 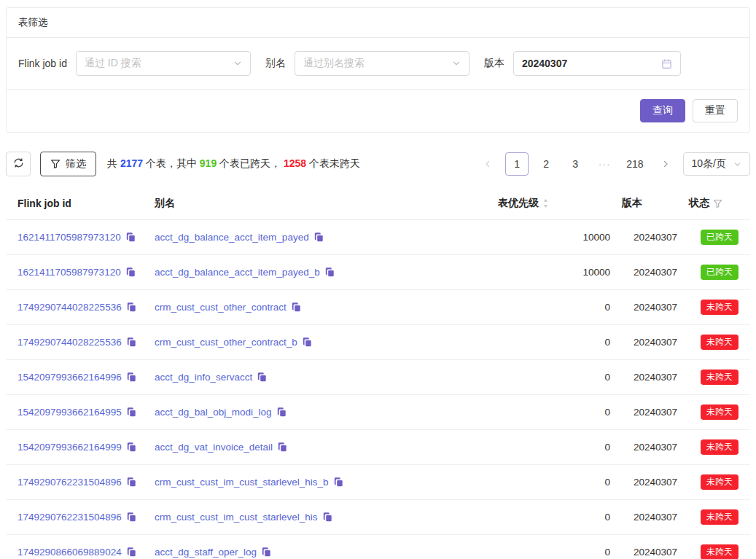 I want to click on status-badge: 未跨天, so click(x=720, y=308).